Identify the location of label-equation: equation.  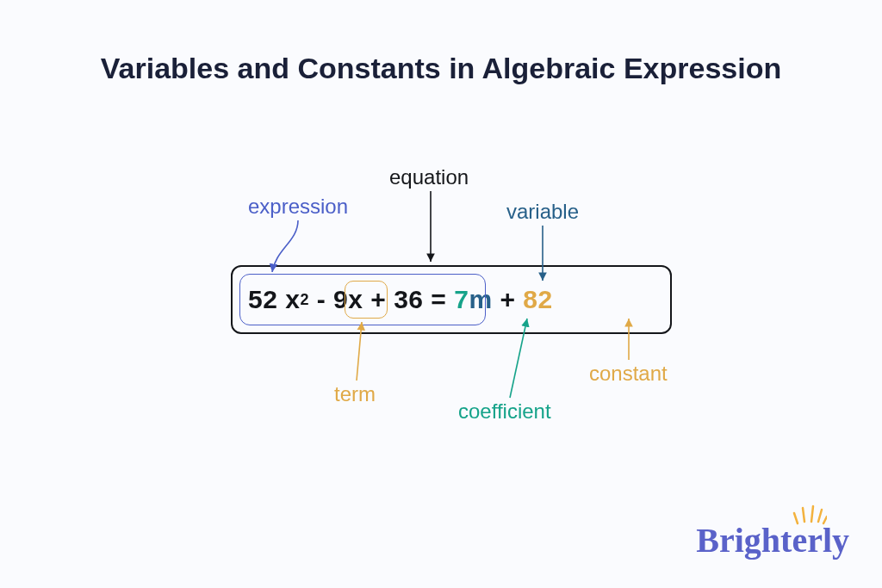
(429, 177).